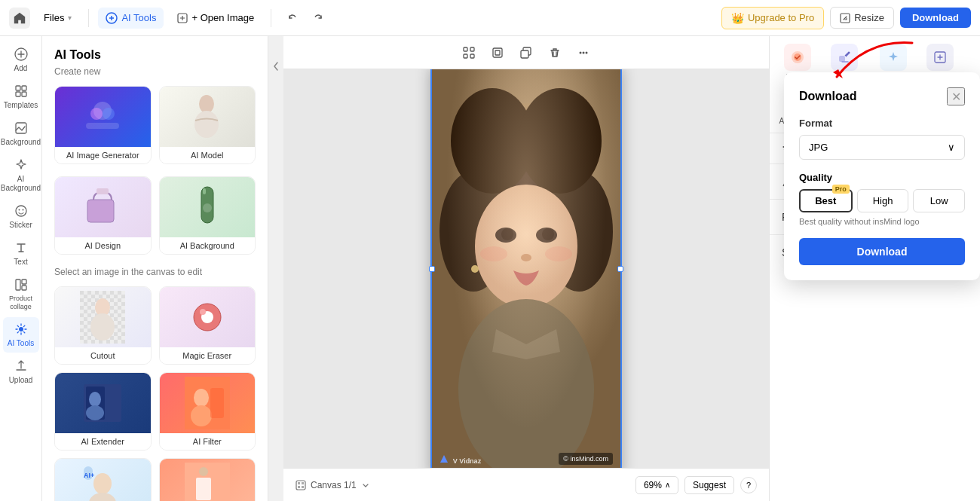  What do you see at coordinates (460, 460) in the screenshot?
I see `vidnaz-mark: V Vidnaz` at bounding box center [460, 460].